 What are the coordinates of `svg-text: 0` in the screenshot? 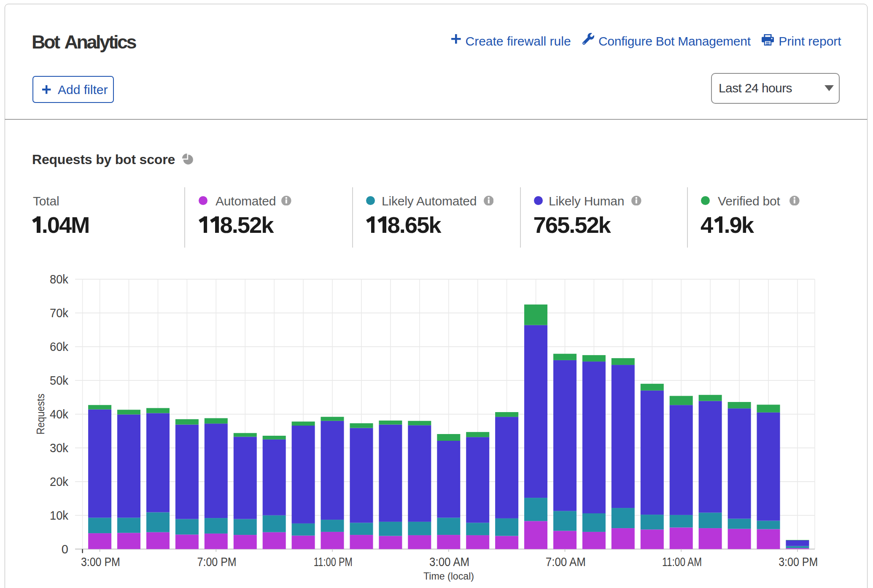 It's located at (65, 549).